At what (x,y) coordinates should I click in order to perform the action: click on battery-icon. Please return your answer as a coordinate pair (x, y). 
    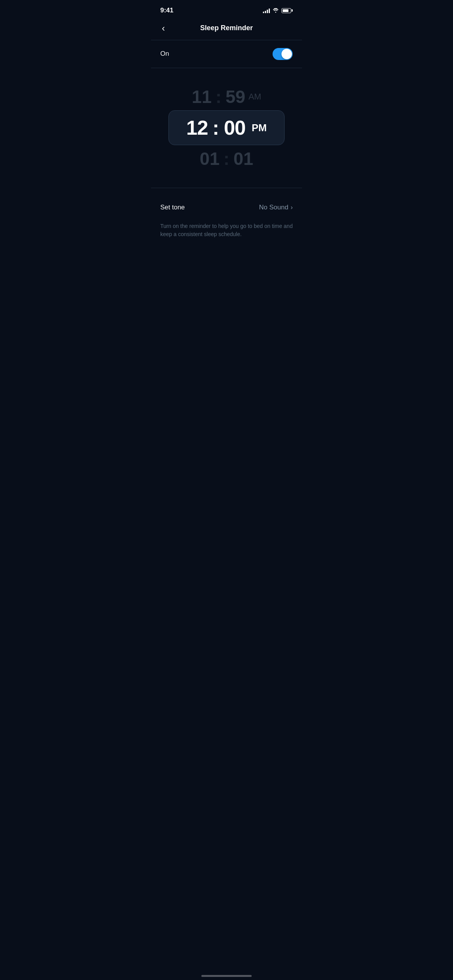
    Looking at the image, I should click on (287, 11).